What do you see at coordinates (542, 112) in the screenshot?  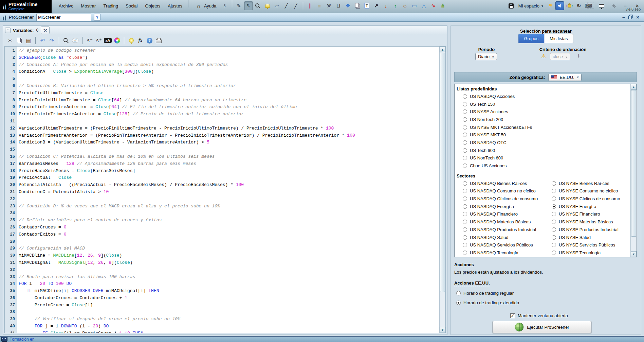 I see `radio-option: US NYSE Acciones` at bounding box center [542, 112].